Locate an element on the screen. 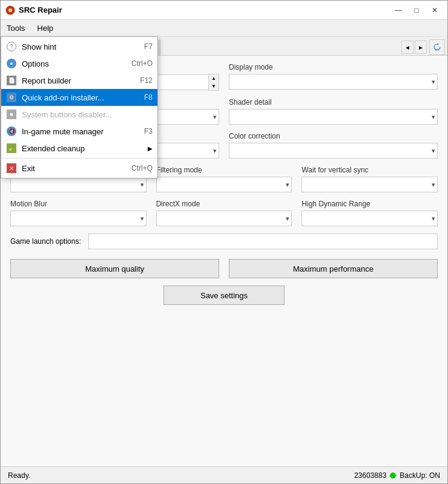  motion-blur-select is located at coordinates (79, 218).